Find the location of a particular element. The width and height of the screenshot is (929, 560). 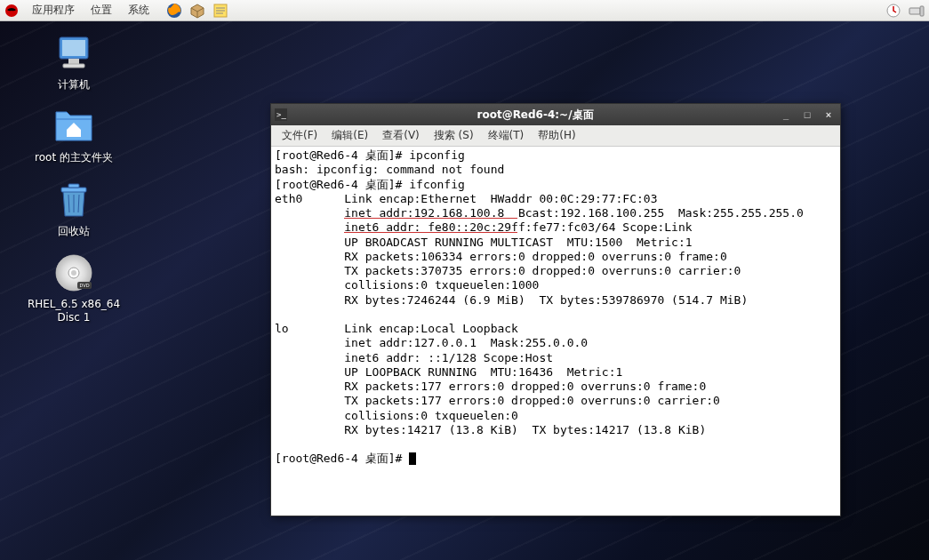

computer-icon is located at coordinates (74, 53).